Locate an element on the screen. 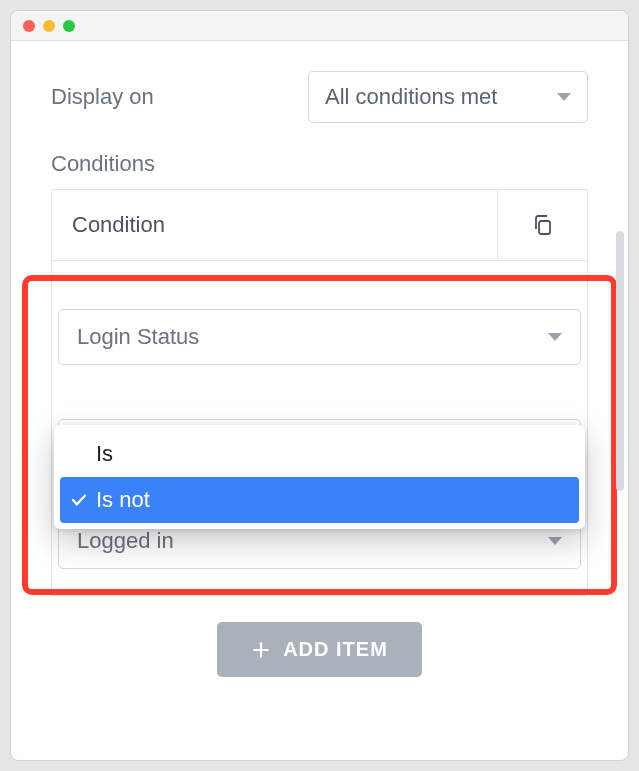  window-maximize-button is located at coordinates (69, 26).